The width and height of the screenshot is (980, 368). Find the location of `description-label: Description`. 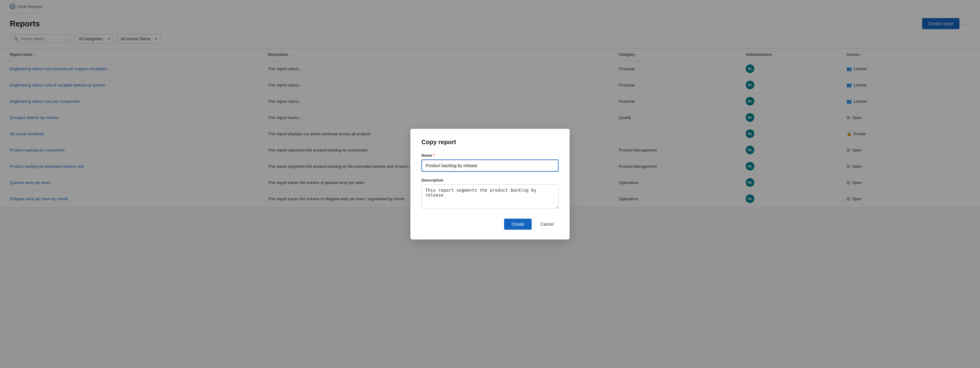

description-label: Description is located at coordinates (490, 180).